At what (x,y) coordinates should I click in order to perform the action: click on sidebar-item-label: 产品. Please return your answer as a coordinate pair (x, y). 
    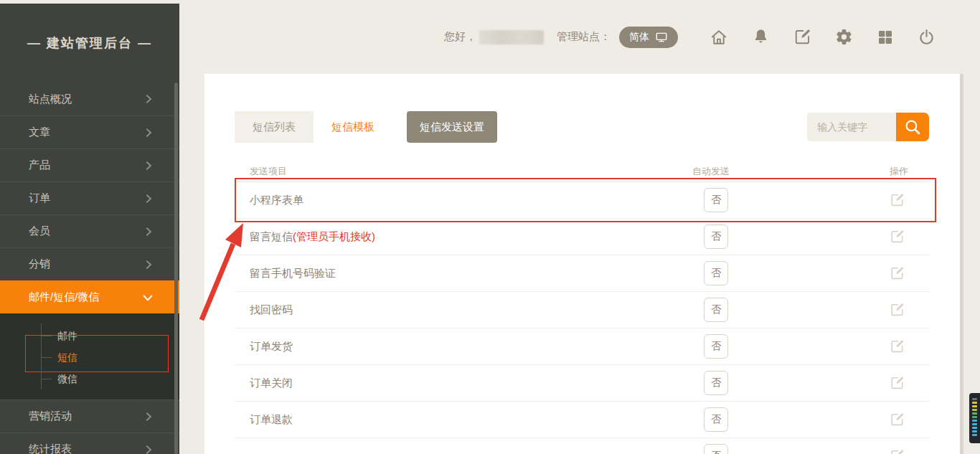
    Looking at the image, I should click on (39, 165).